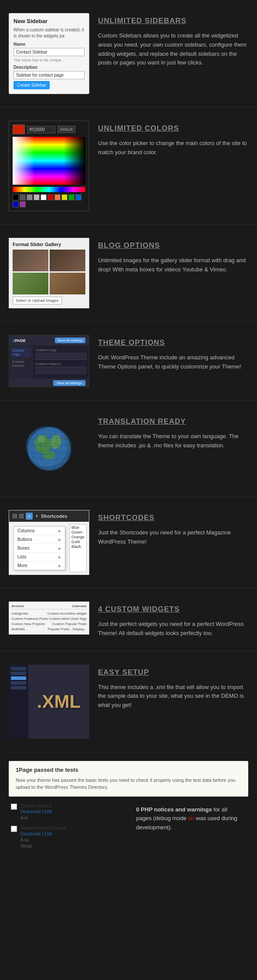 The image size is (257, 980). I want to click on sidebars-text: UNLIMITED SIDEBARS Custom Sidebars allow…, so click(173, 40).